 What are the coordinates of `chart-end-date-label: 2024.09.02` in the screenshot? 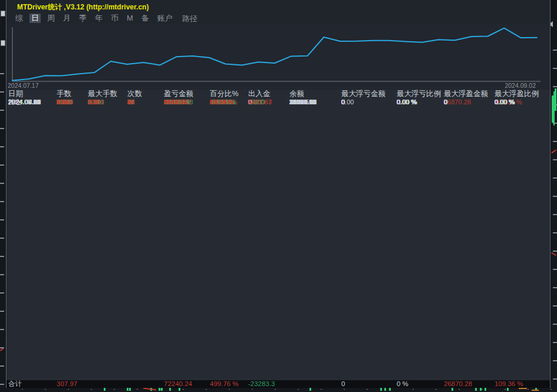 It's located at (520, 85).